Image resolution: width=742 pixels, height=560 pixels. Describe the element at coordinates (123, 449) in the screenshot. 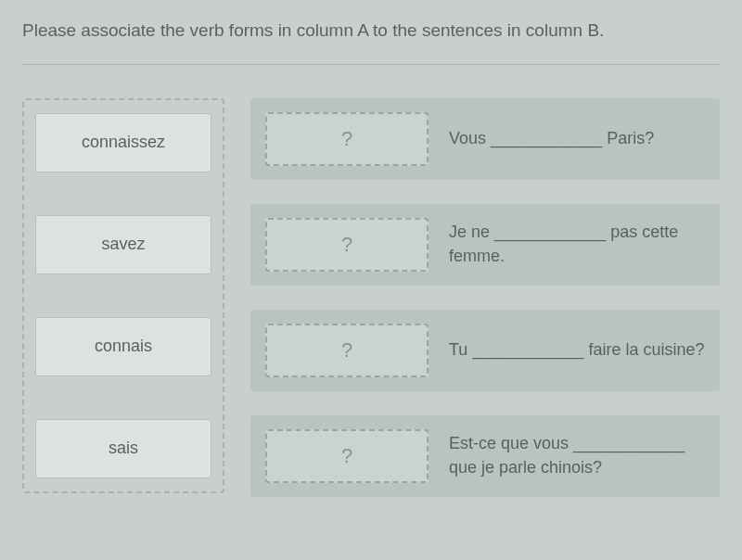

I see `draggable-verb: sais` at that location.